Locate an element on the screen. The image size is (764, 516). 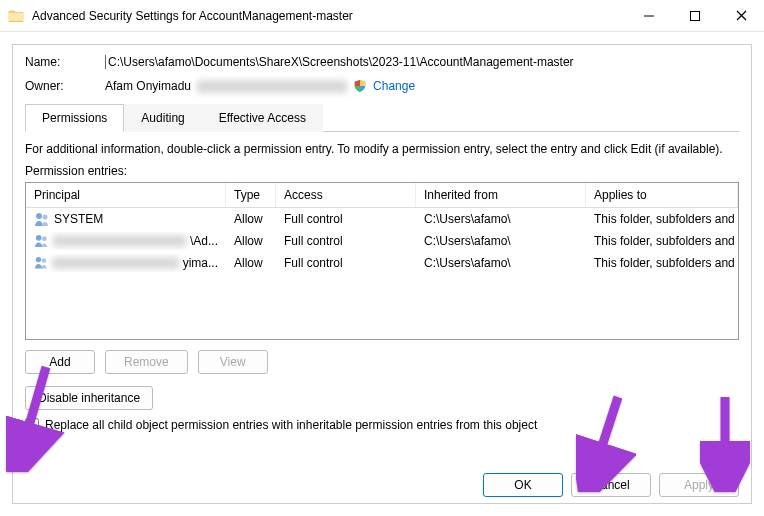
grid-header: Principal Type Access Inherited from App… is located at coordinates (382, 196).